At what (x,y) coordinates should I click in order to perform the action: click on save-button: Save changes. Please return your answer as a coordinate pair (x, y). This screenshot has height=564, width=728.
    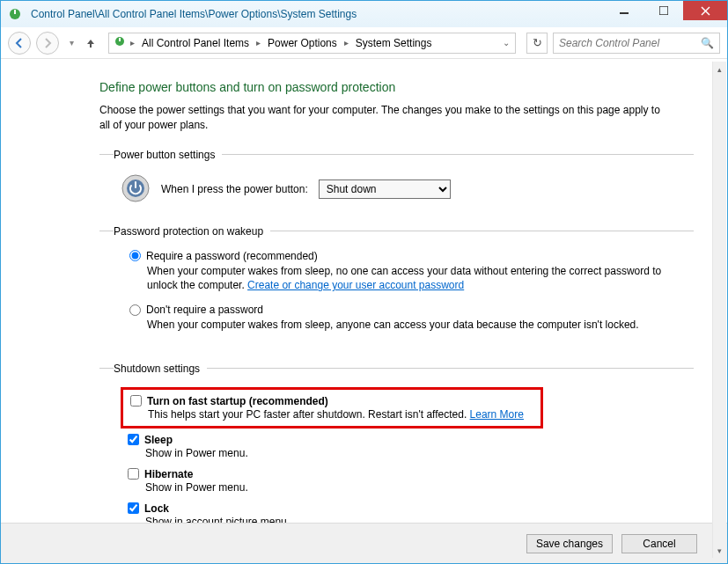
    Looking at the image, I should click on (570, 544).